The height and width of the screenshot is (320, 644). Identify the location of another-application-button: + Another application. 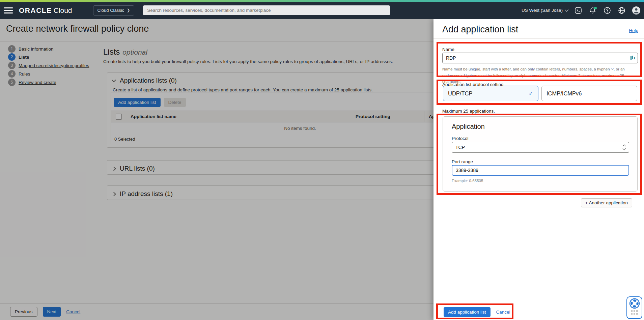
(607, 203).